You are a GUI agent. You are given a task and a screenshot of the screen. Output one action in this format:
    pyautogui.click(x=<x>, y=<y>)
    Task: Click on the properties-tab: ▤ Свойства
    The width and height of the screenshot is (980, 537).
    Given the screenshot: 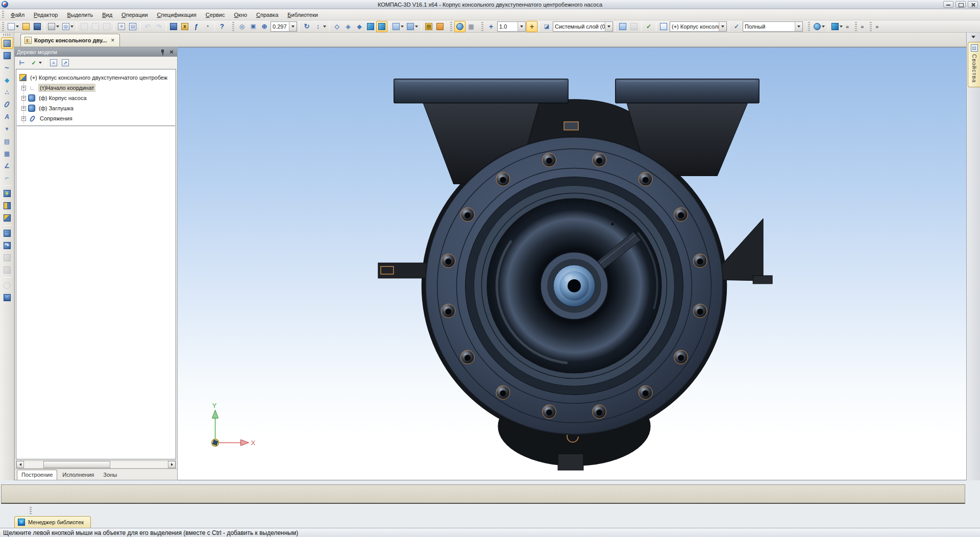 What is the action you would take?
    pyautogui.click(x=974, y=64)
    